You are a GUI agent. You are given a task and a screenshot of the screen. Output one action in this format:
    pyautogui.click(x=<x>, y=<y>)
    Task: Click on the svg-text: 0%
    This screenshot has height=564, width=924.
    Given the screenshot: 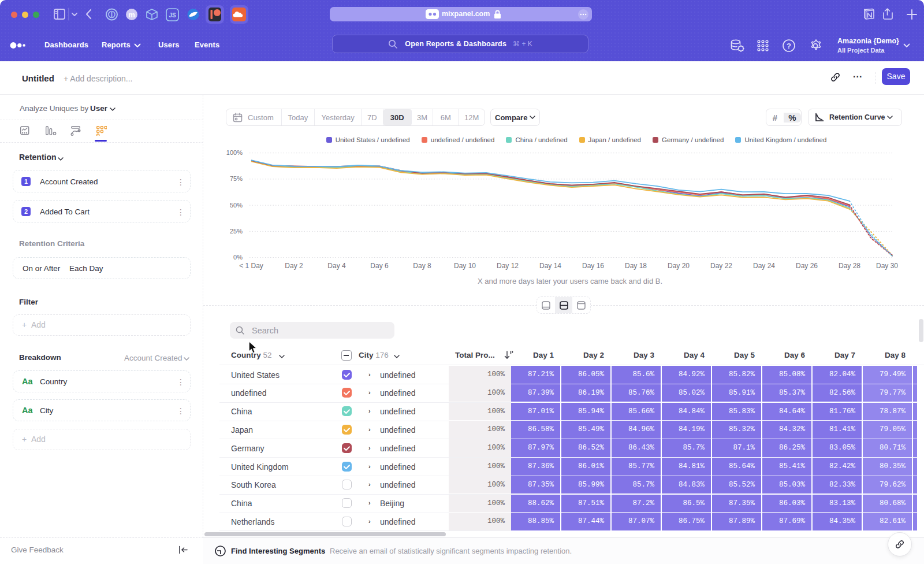 What is the action you would take?
    pyautogui.click(x=238, y=257)
    